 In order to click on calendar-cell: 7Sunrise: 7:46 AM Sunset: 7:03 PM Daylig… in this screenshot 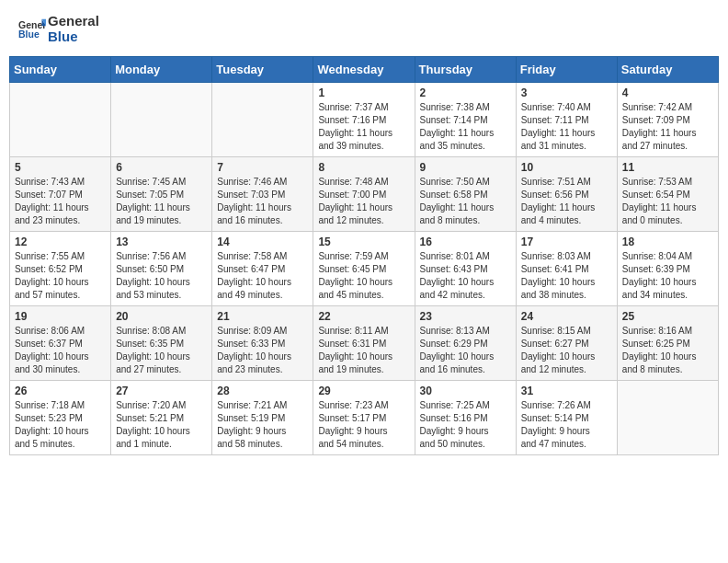, I will do `click(263, 195)`.